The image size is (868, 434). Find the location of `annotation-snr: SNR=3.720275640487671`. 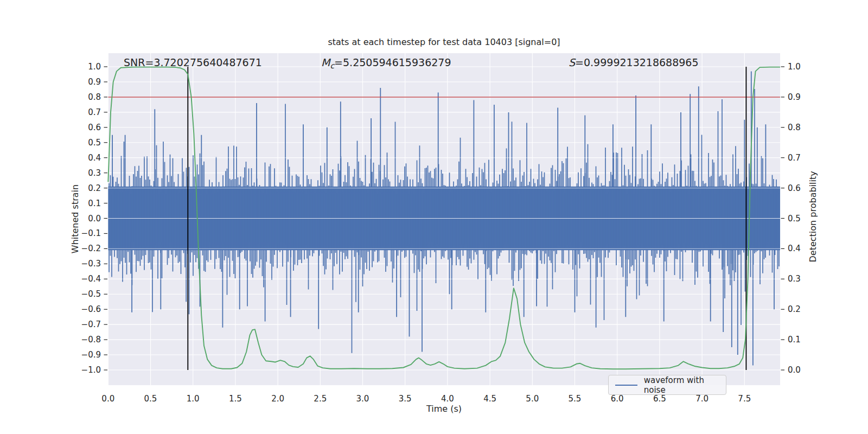

annotation-snr: SNR=3.720275640487671 is located at coordinates (193, 62).